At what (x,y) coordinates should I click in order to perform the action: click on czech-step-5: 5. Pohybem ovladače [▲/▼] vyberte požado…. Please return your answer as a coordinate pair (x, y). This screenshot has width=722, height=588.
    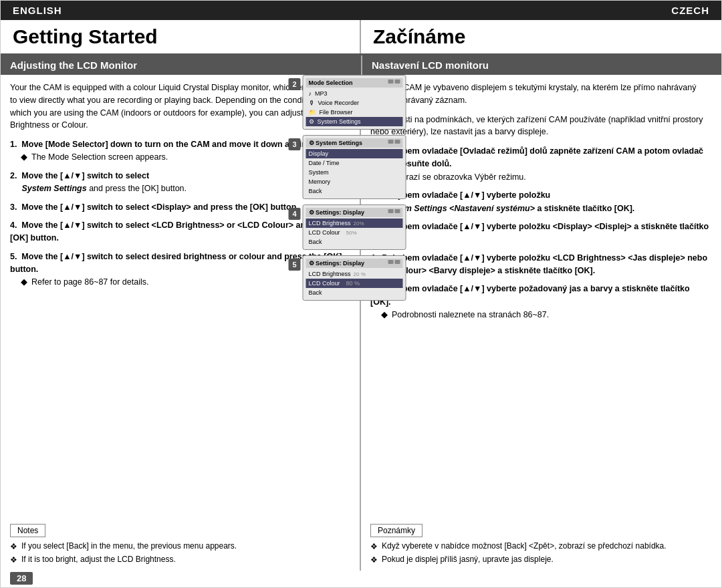
    Looking at the image, I should click on (542, 302).